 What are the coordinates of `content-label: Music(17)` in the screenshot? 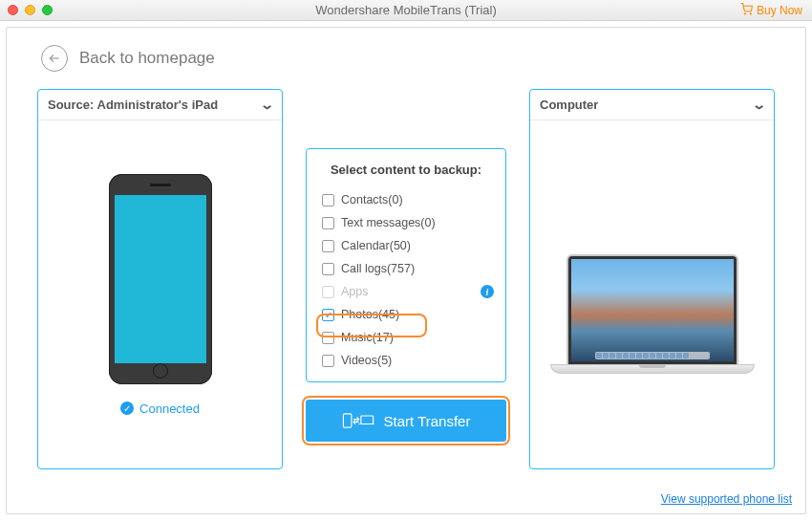 It's located at (367, 337).